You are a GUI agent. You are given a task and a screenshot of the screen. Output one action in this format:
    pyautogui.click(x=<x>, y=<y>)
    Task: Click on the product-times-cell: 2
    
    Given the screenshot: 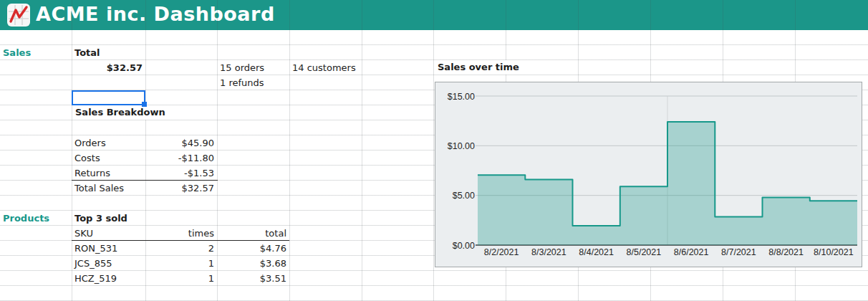 What is the action you would take?
    pyautogui.click(x=181, y=248)
    